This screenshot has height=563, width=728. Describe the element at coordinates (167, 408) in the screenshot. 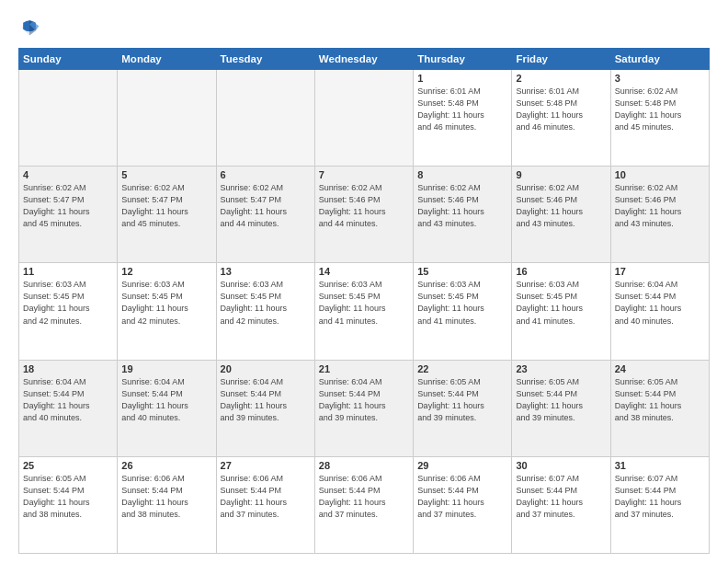

I see `calendar-cell: 19Sunrise: 6:04 AM Sunset: 5:44 PM Dayli…` at that location.